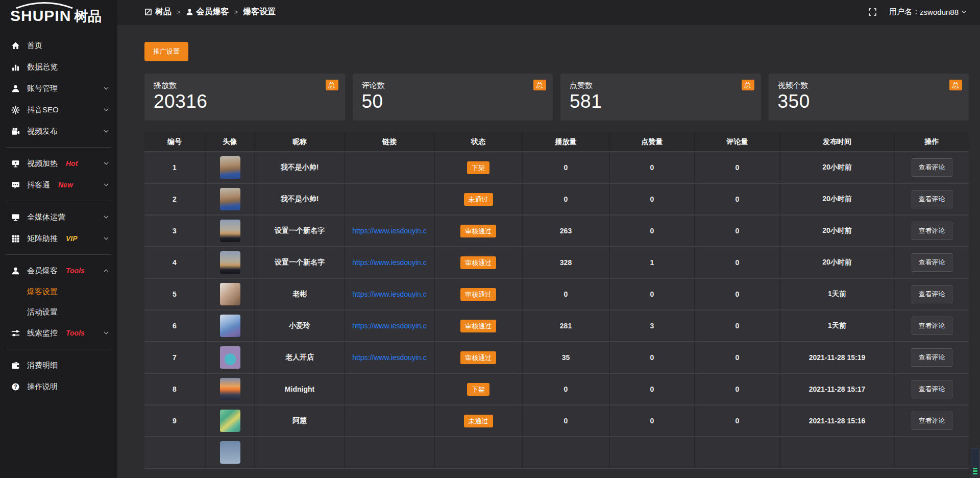 The image size is (980, 478). Describe the element at coordinates (59, 16) in the screenshot. I see `app-logo: SHUPIN树品` at that location.